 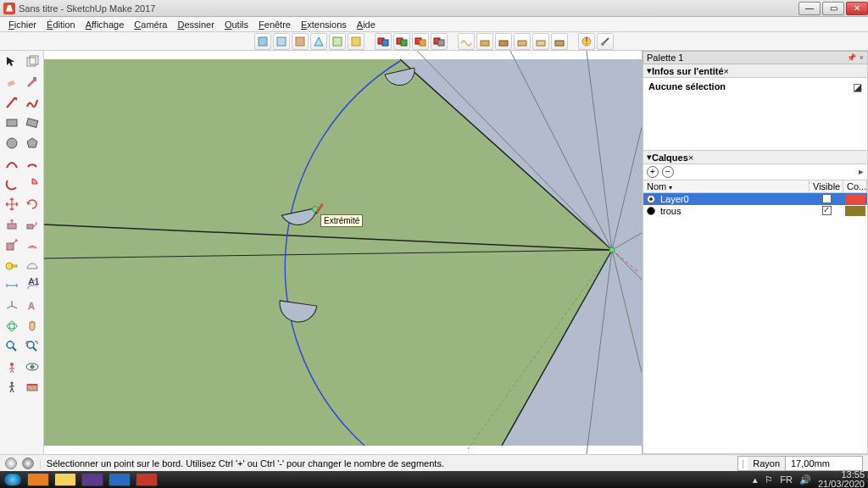 What do you see at coordinates (281, 42) in the screenshot?
I see `style-shaded-tex-icon` at bounding box center [281, 42].